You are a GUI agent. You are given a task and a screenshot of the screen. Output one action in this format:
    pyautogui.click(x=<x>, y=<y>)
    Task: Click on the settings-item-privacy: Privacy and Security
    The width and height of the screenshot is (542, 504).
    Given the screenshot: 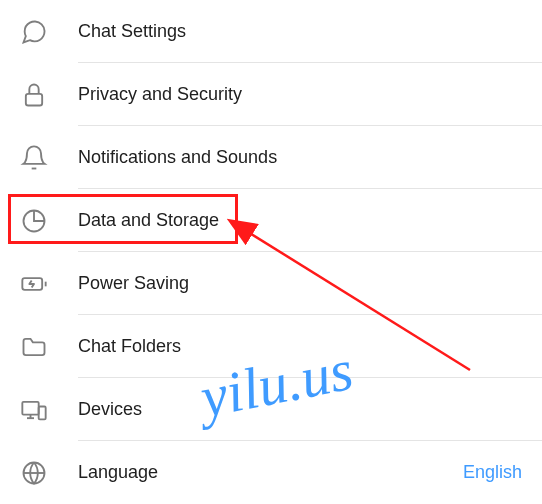 What is the action you would take?
    pyautogui.click(x=271, y=94)
    